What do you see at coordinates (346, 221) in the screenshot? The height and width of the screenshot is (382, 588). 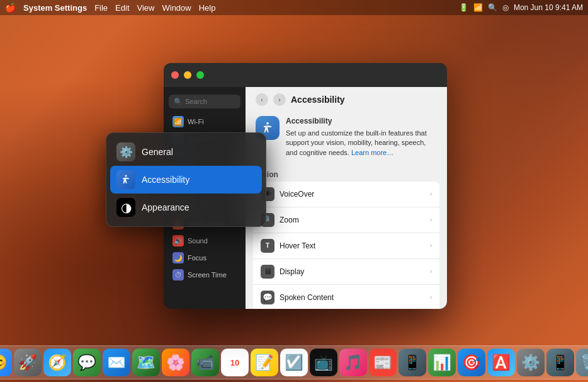 I see `zoom-row: 🔍 Zoom ›` at bounding box center [346, 221].